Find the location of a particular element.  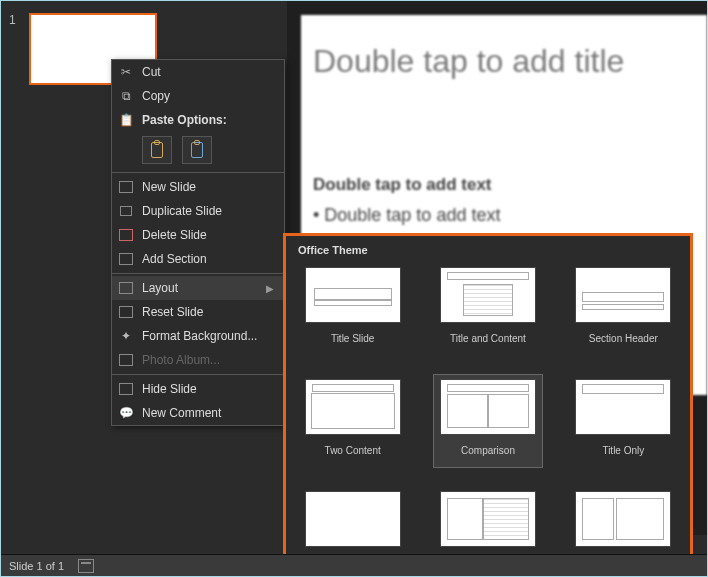

menu-duplicate-label: Duplicate Slide is located at coordinates (182, 211).